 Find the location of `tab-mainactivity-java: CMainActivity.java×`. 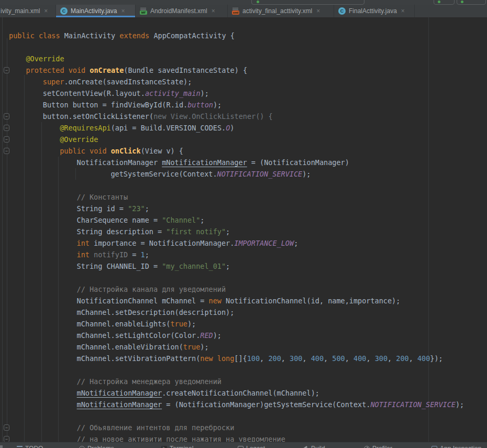

tab-mainactivity-java: CMainActivity.java× is located at coordinates (96, 11).